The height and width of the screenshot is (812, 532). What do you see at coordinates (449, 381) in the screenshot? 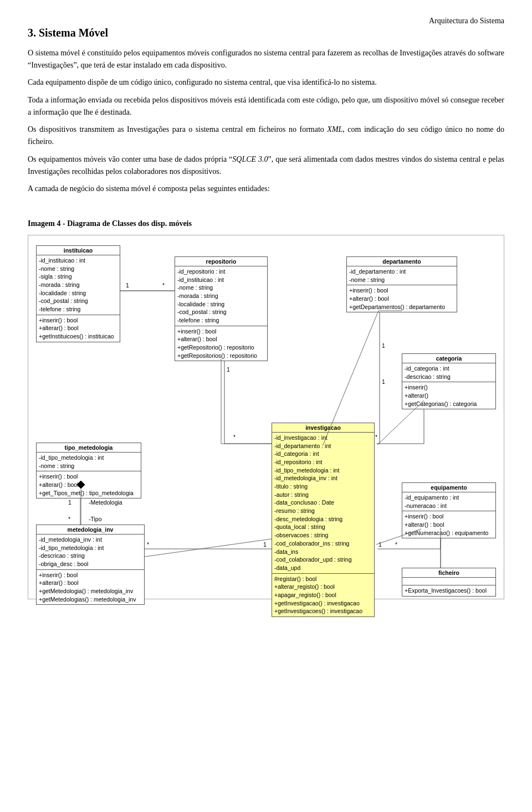
I see `uml-box-categoria: categoria -id_categoria : int -descricao…` at bounding box center [449, 381].